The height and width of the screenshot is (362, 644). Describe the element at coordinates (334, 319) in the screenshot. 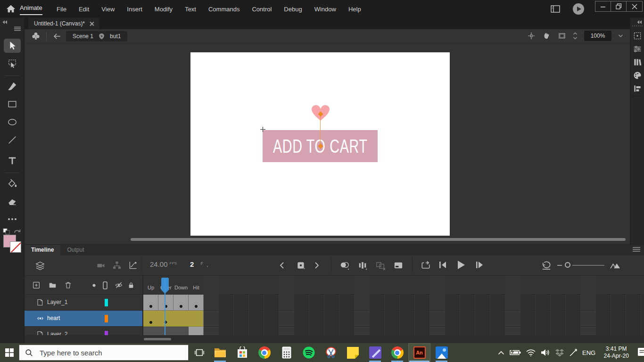

I see `layer-row-heart: heart` at that location.